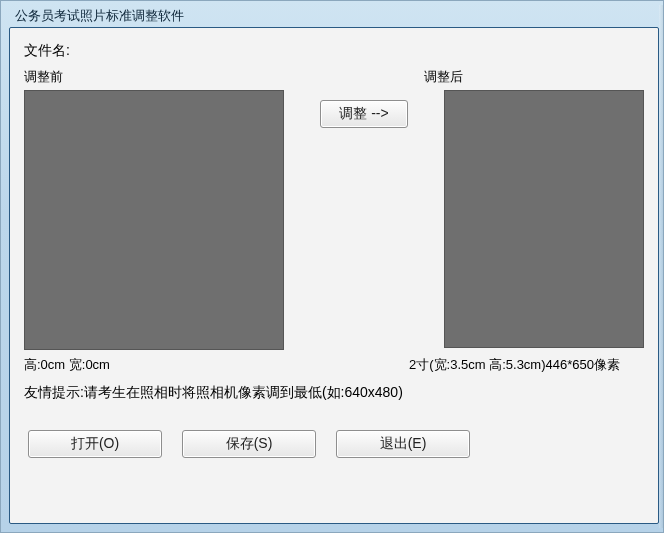 Image resolution: width=664 pixels, height=533 pixels. I want to click on save-button: 保存(S), so click(249, 444).